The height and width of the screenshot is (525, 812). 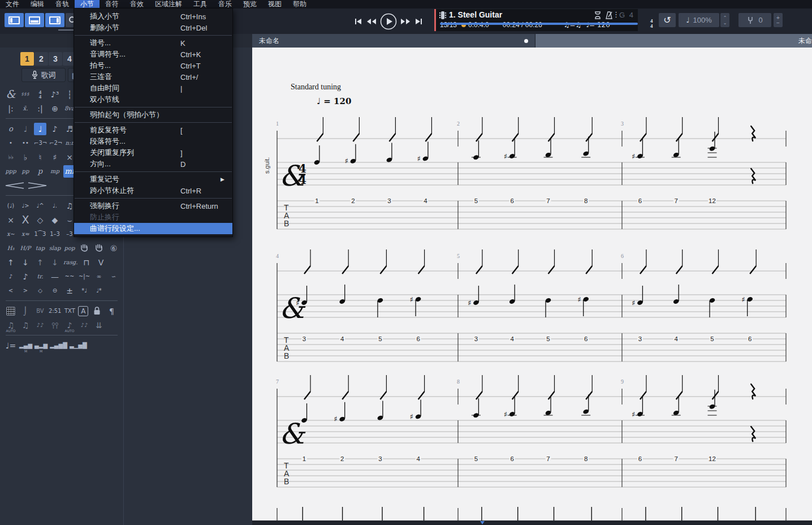 What do you see at coordinates (99, 277) in the screenshot?
I see `tie-icon: ∞` at bounding box center [99, 277].